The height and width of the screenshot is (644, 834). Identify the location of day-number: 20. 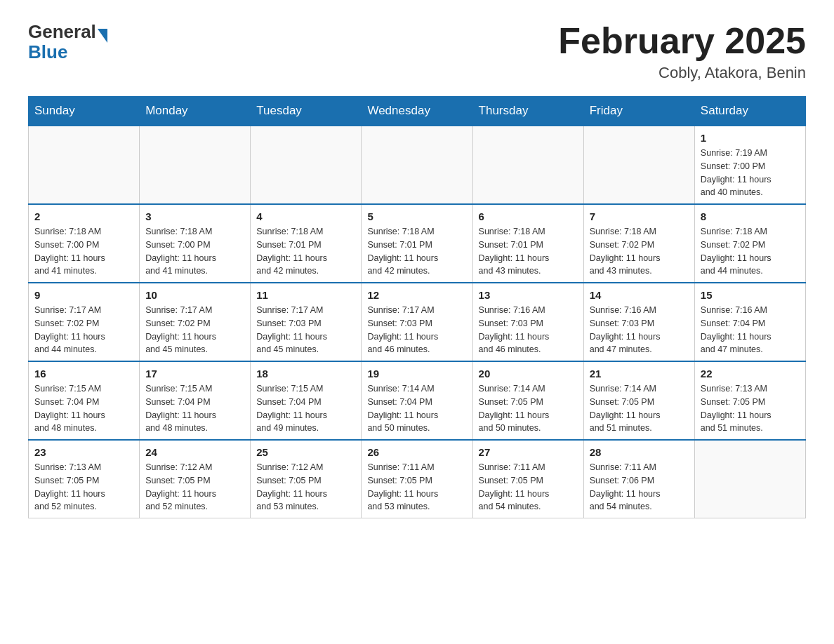
(528, 373).